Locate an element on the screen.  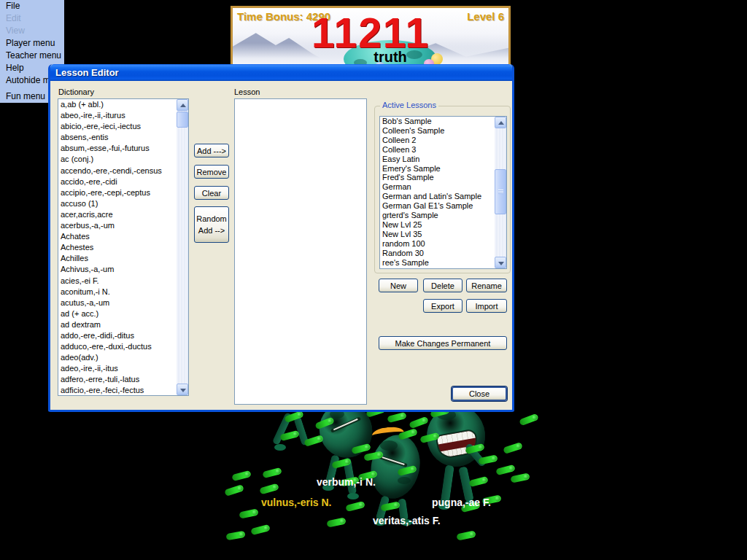
dictionary-item: absens,-entis is located at coordinates (117, 137).